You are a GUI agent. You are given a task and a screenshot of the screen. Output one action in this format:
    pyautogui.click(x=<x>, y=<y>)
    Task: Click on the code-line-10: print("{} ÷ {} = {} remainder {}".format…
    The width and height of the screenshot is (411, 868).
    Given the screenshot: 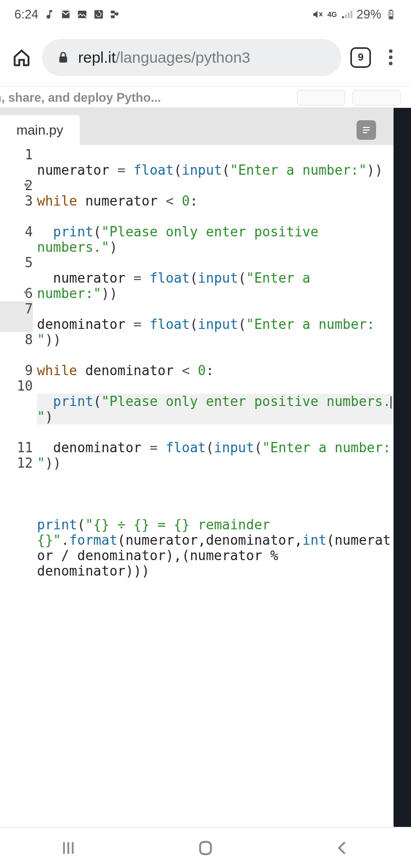 What is the action you would take?
    pyautogui.click(x=215, y=548)
    